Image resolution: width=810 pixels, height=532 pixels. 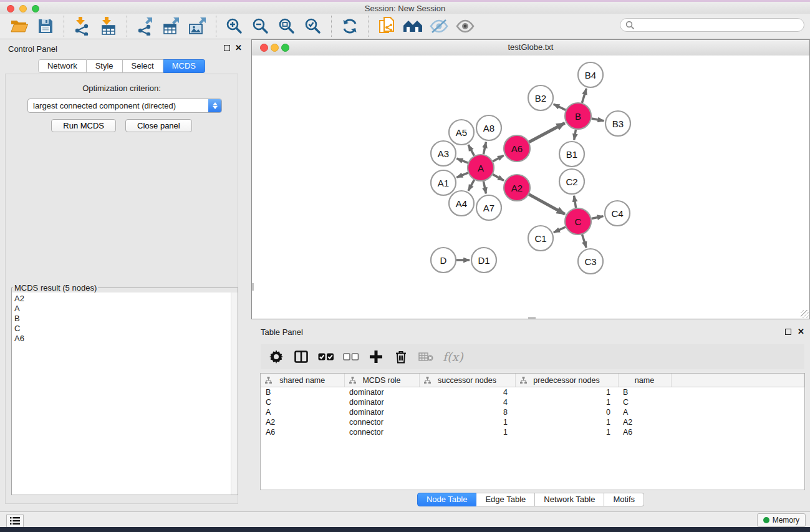 I want to click on float-panel-icon, so click(x=227, y=48).